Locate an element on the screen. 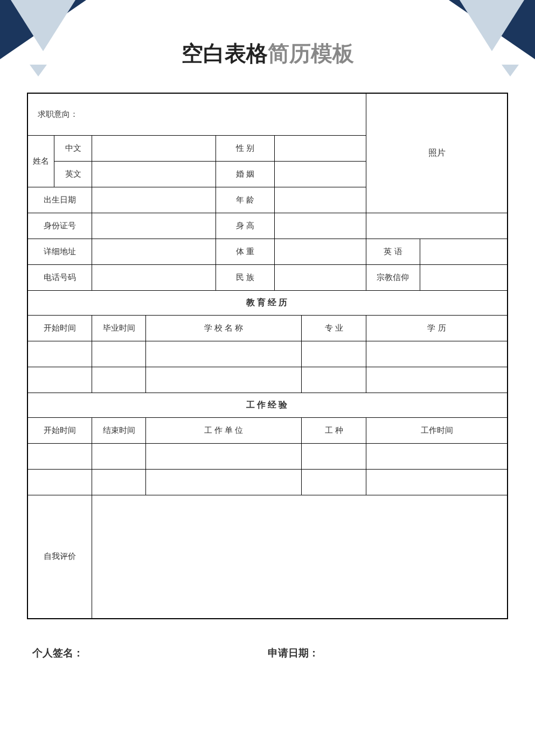 This screenshot has height=756, width=535. marriage-value is located at coordinates (321, 174).